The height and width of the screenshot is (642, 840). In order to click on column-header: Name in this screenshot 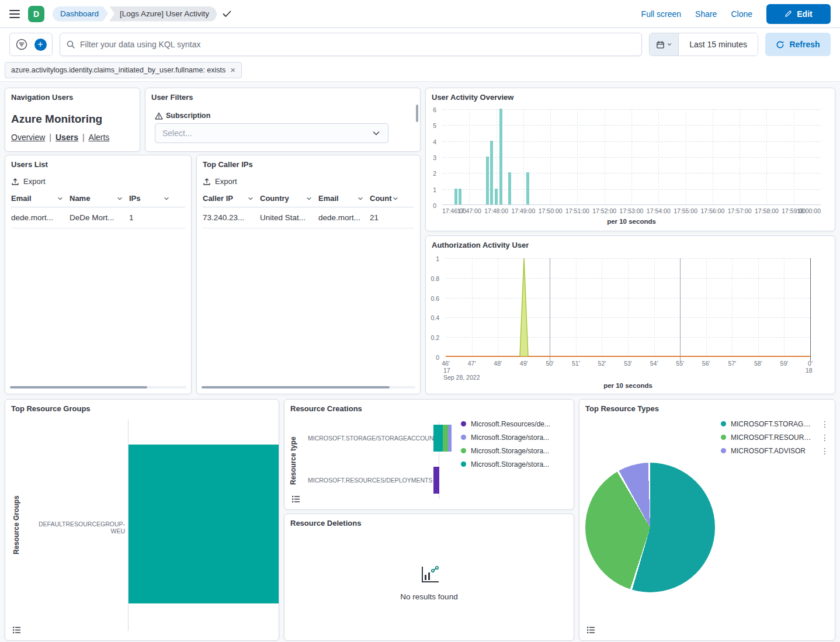, I will do `click(99, 199)`.